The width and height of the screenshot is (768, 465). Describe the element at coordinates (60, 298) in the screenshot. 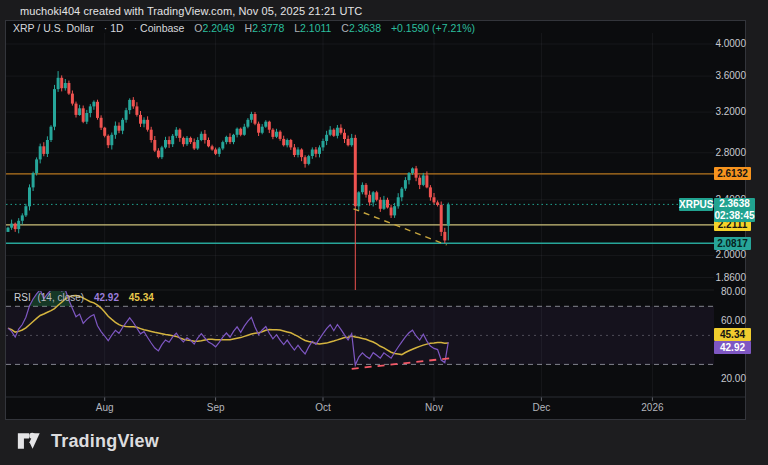

I see `rsi-params: (14, close)` at that location.